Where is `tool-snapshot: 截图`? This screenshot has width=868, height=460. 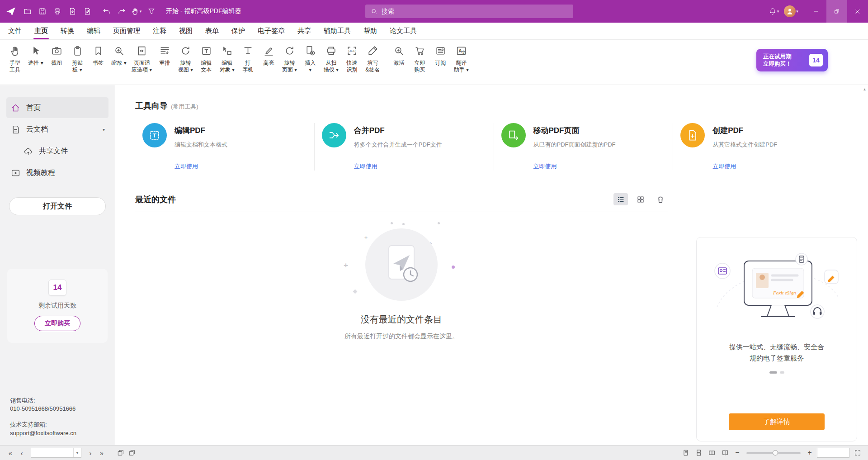 tool-snapshot: 截图 is located at coordinates (57, 55).